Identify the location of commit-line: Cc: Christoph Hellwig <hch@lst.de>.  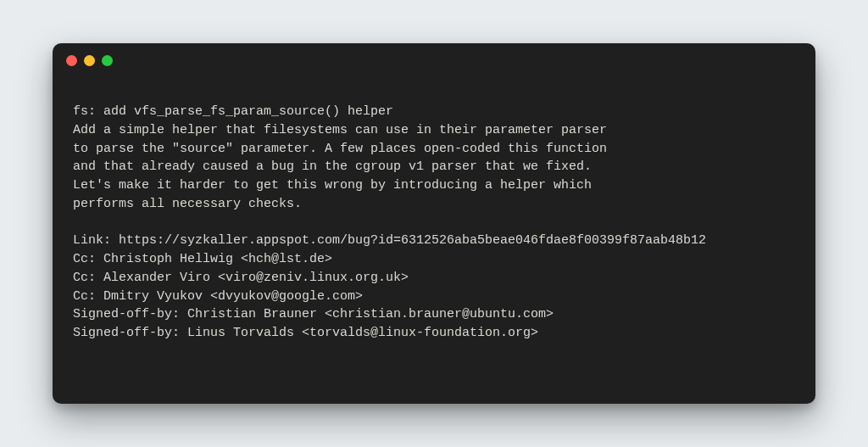
(203, 260).